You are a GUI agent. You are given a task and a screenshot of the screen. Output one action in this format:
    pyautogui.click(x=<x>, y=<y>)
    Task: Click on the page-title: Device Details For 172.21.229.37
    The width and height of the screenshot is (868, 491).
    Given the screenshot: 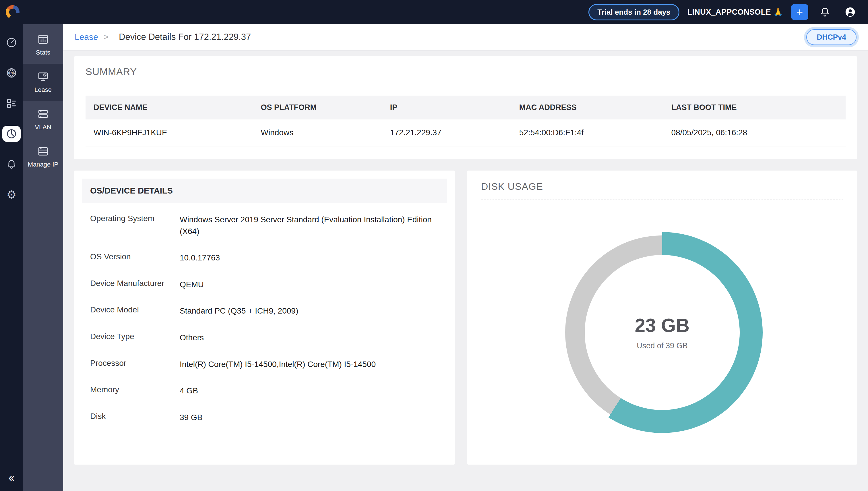 What is the action you would take?
    pyautogui.click(x=185, y=37)
    